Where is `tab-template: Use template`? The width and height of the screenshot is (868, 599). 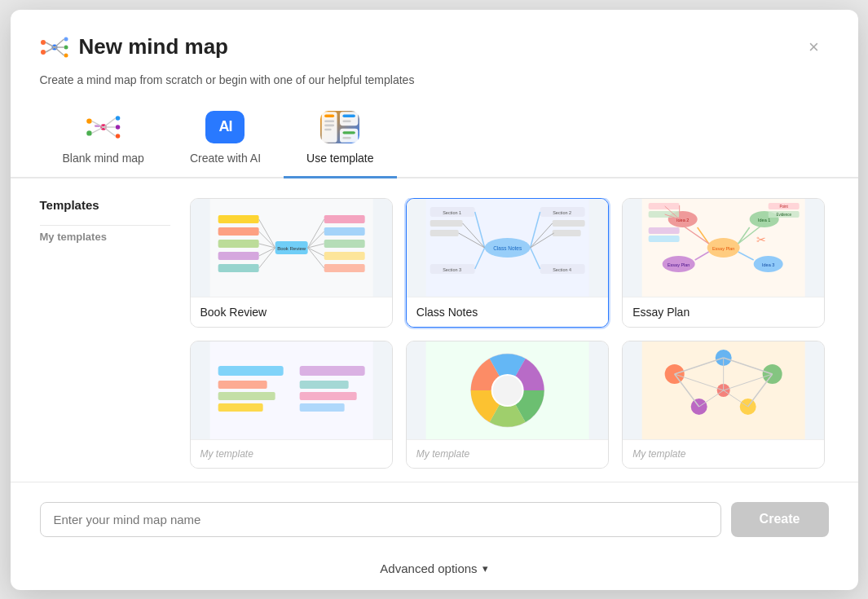
tab-template: Use template is located at coordinates (340, 139).